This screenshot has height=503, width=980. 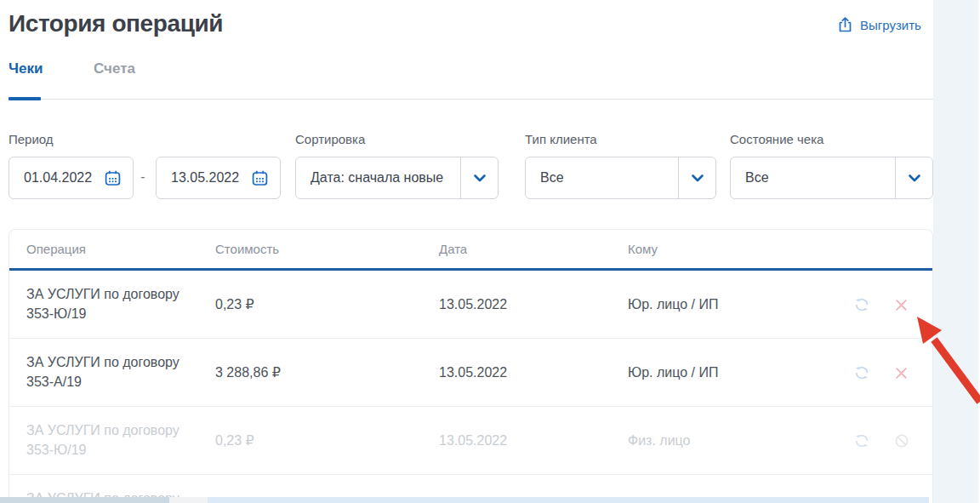 What do you see at coordinates (26, 69) in the screenshot?
I see `tab-receipts: Чеки` at bounding box center [26, 69].